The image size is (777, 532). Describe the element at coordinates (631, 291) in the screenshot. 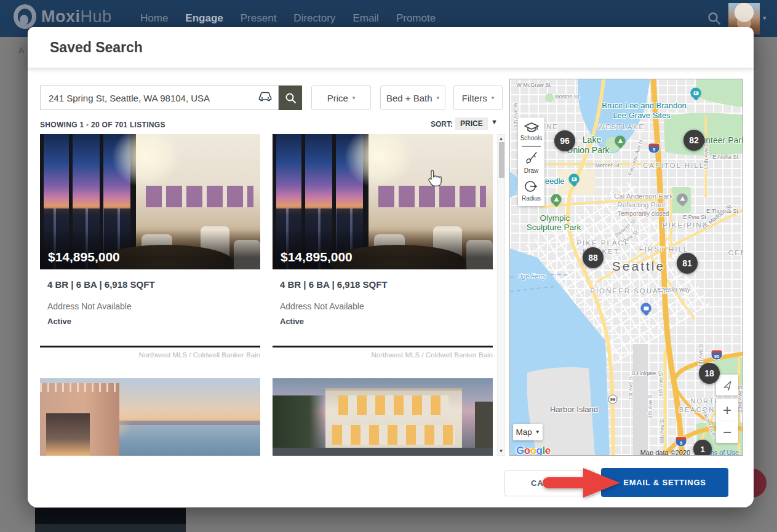

I see `map-label: PIONEER SQUARE` at that location.